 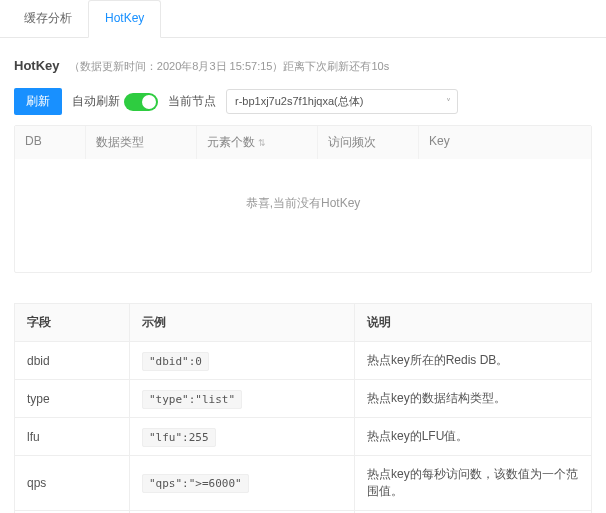 What do you see at coordinates (242, 323) in the screenshot?
I see `th-example: 示例` at bounding box center [242, 323].